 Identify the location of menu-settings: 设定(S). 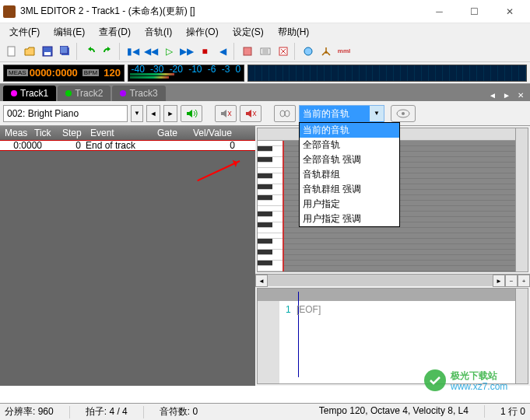
(248, 33).